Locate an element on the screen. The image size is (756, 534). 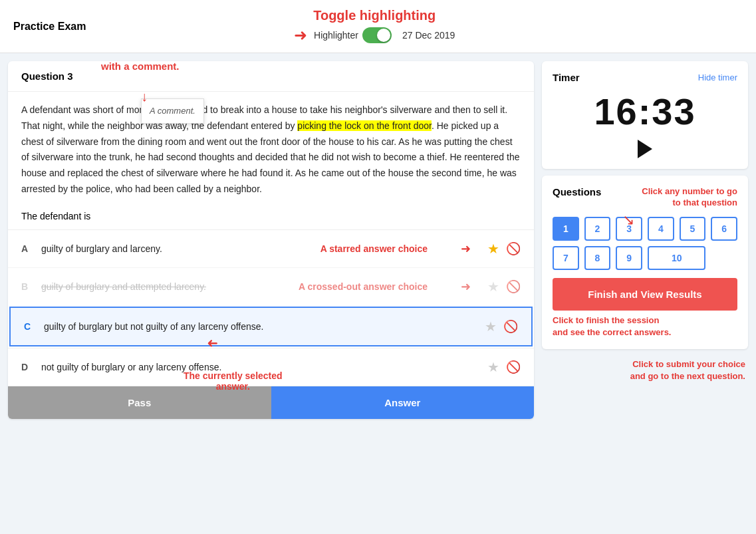
hide-timer-link: Hide timer is located at coordinates (718, 77).